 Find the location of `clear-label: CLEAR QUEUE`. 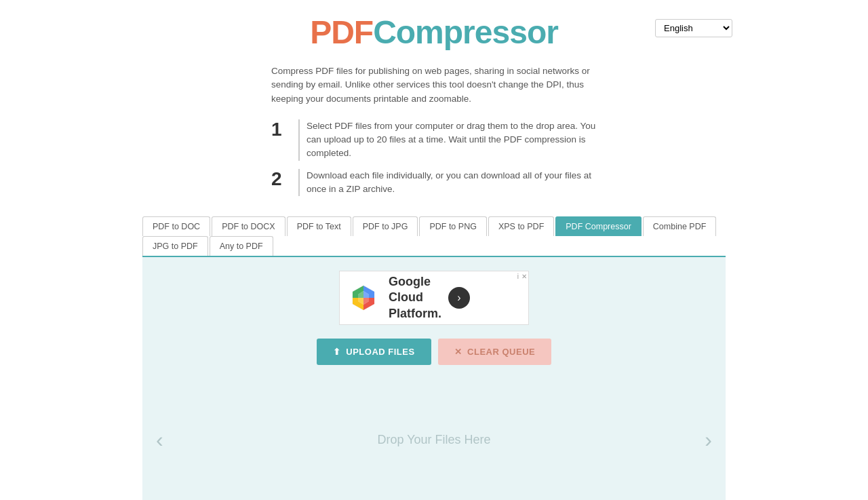

clear-label: CLEAR QUEUE is located at coordinates (501, 351).